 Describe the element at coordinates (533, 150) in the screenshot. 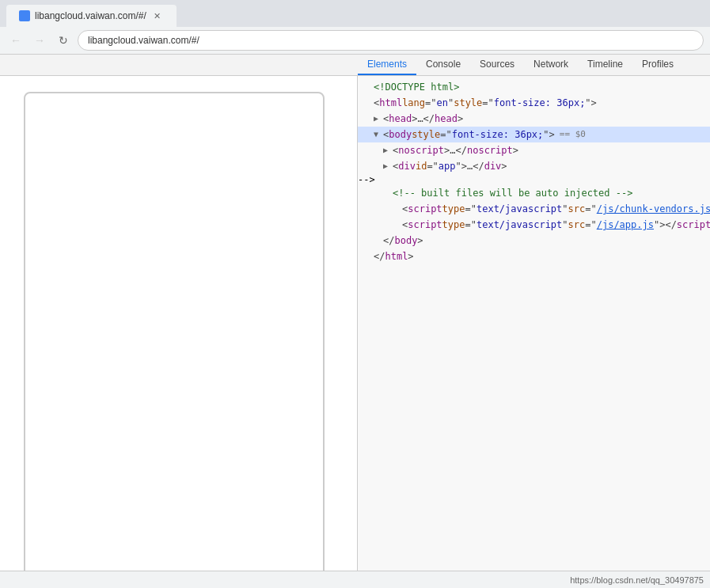

I see `code-line-noscript: <noscript>…</noscript>` at that location.